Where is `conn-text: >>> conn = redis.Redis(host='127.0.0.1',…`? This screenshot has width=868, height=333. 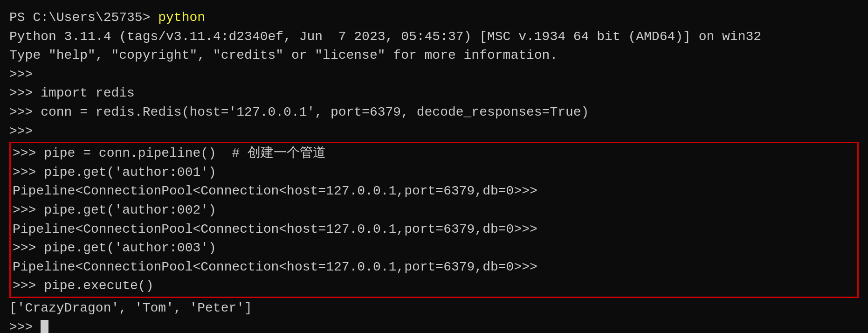 conn-text: >>> conn = redis.Redis(host='127.0.0.1',… is located at coordinates (299, 112).